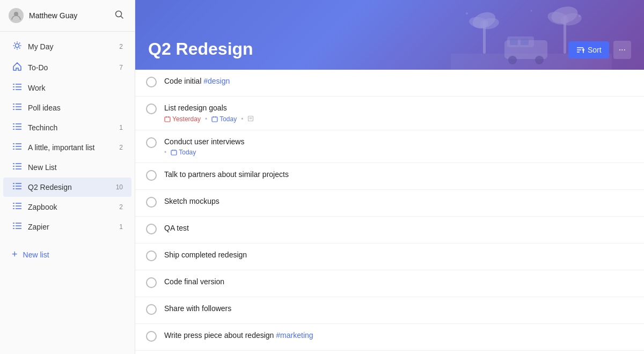  Describe the element at coordinates (75, 108) in the screenshot. I see `nav-label: Poll ideas` at that location.